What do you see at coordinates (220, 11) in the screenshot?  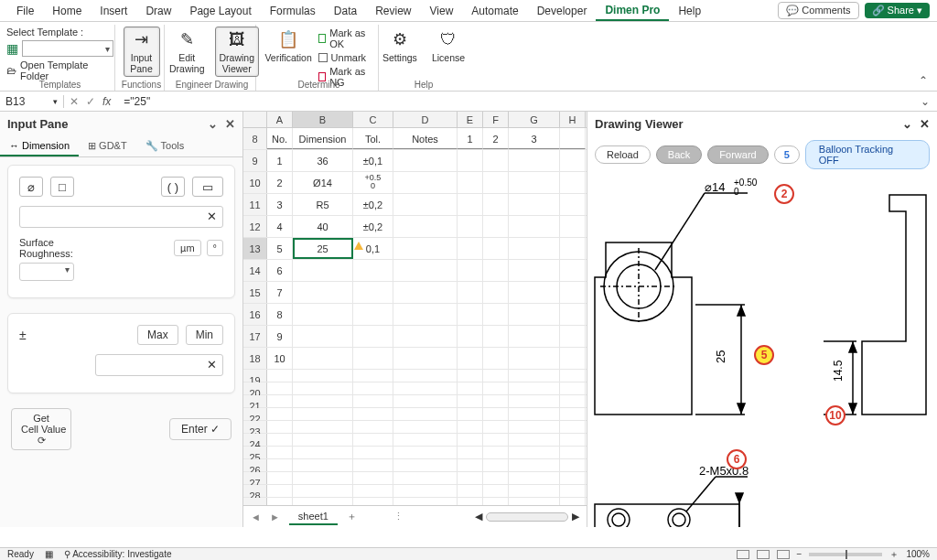 I see `menu-pagelayout: Page Layout` at bounding box center [220, 11].